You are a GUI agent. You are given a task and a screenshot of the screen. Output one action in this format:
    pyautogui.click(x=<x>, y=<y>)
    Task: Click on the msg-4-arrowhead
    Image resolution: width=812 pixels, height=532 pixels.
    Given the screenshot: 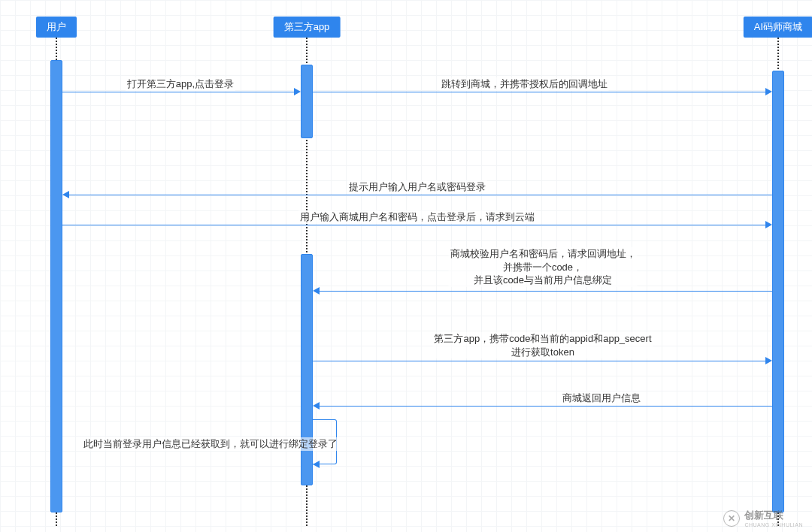 What is the action you would take?
    pyautogui.click(x=768, y=225)
    